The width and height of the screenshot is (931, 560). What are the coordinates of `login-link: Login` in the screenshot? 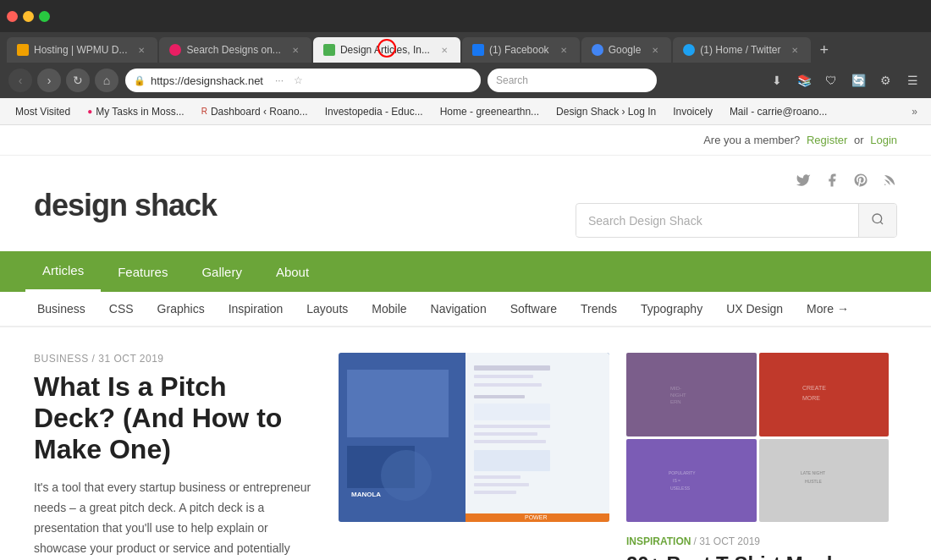 It's located at (884, 140).